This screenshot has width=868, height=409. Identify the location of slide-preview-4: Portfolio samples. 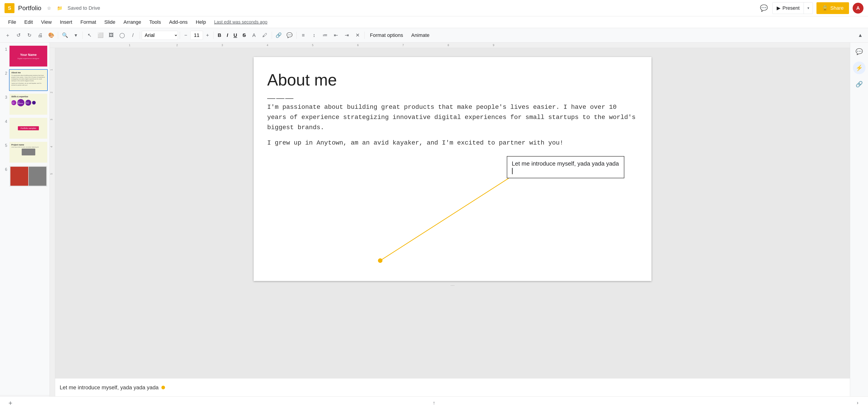
(28, 128).